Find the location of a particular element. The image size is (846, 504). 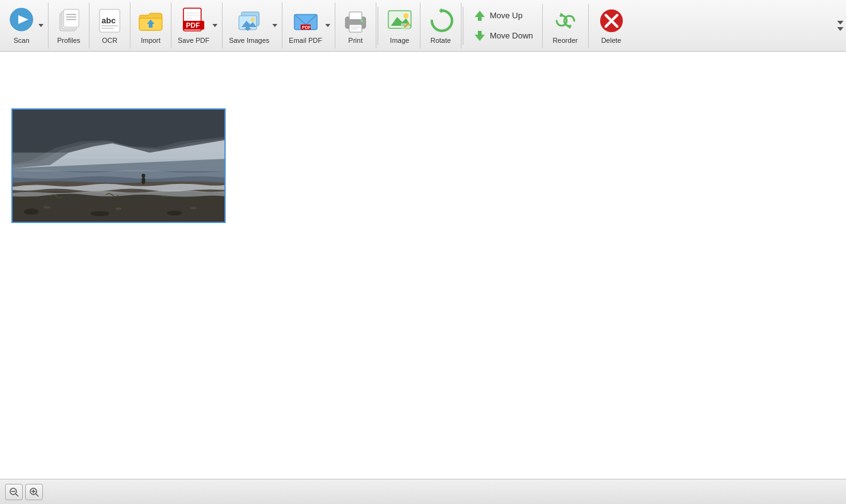

zoom-out-icon is located at coordinates (14, 492).